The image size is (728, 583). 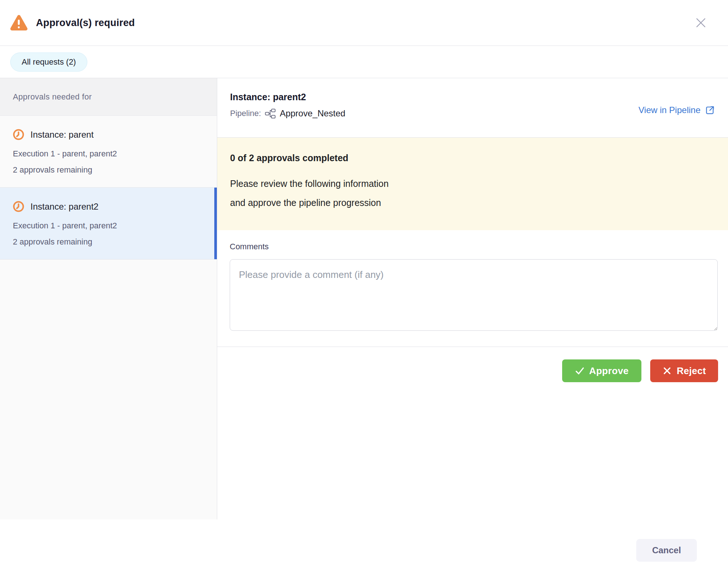 I want to click on detail-instance-title: Instance: parent2, so click(x=473, y=97).